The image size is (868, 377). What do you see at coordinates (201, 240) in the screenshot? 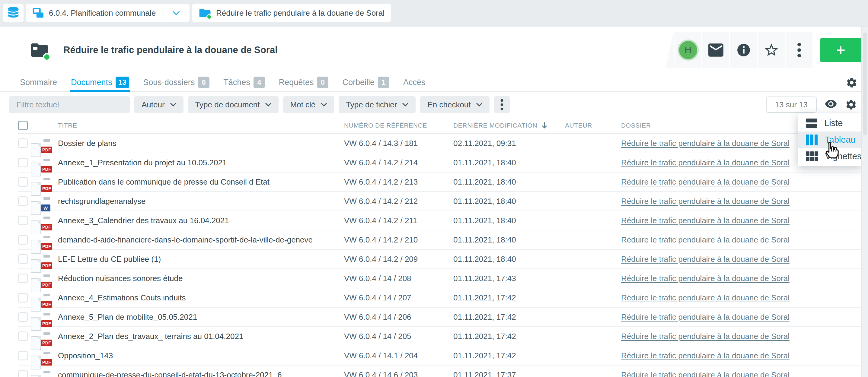
I see `document-title: demande-d-aide-financiere-dans-le-domain…` at bounding box center [201, 240].